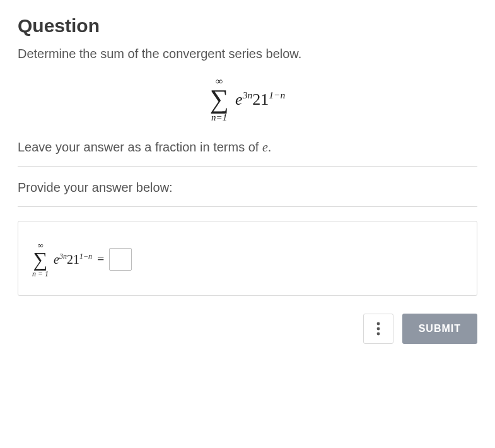 The height and width of the screenshot is (448, 495). What do you see at coordinates (63, 256) in the screenshot?
I see `answer-term-exp-3n: 3n` at bounding box center [63, 256].